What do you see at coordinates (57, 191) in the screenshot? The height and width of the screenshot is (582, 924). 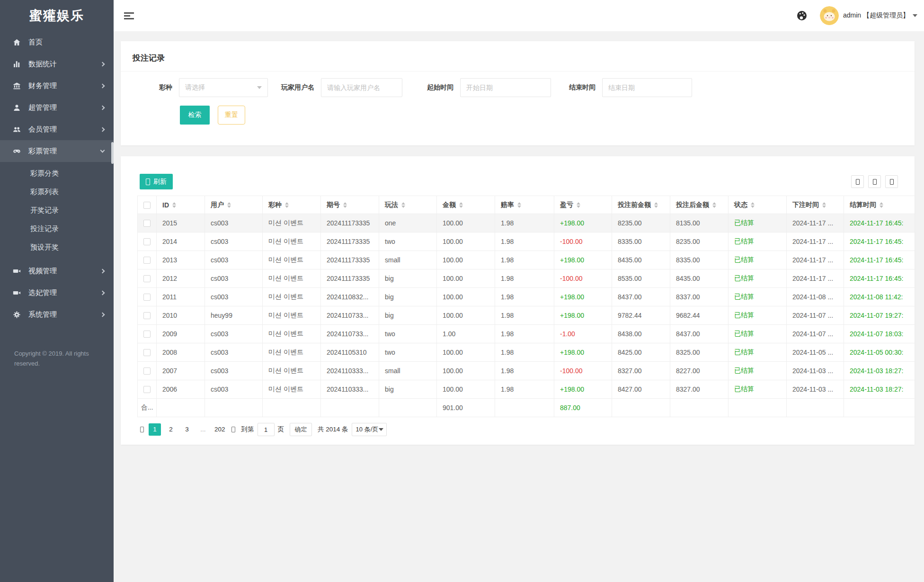 I see `sidebar-item-lottery-list: 彩票列表` at bounding box center [57, 191].